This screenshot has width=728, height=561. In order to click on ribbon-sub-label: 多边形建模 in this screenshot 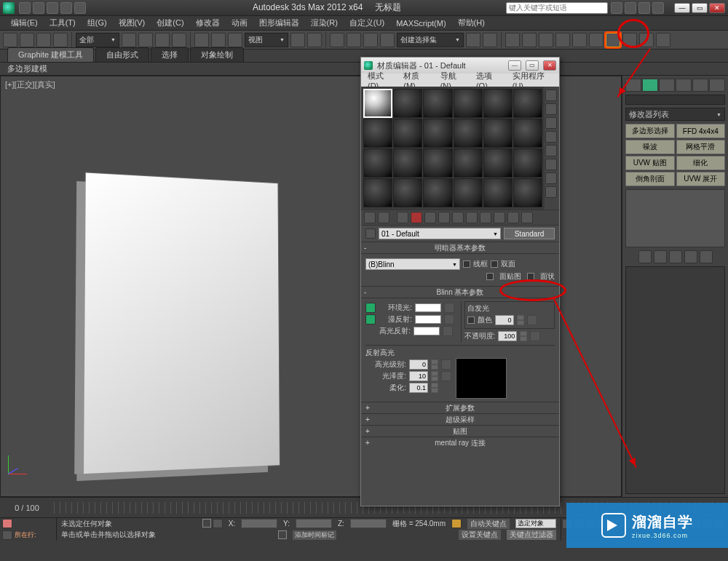, I will do `click(28, 68)`.